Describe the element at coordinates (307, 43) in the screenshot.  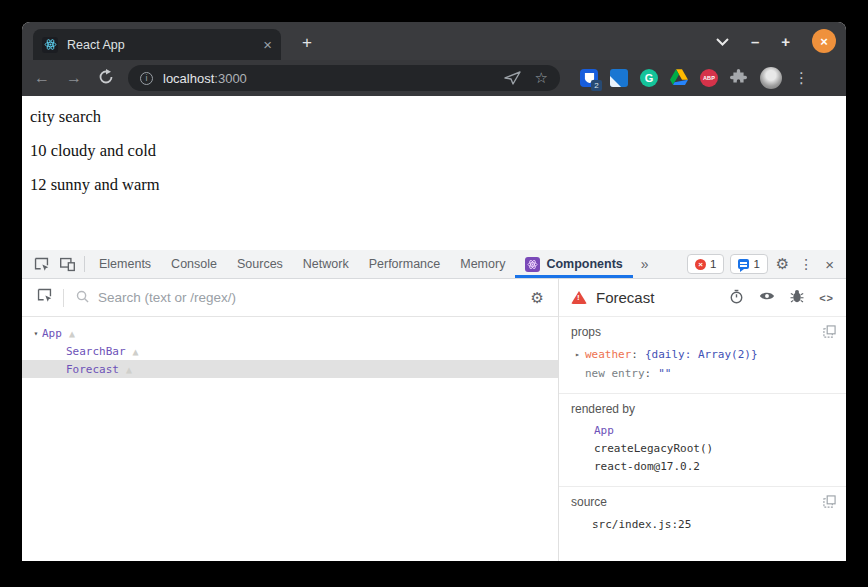
I see `new-tab-button: +` at that location.